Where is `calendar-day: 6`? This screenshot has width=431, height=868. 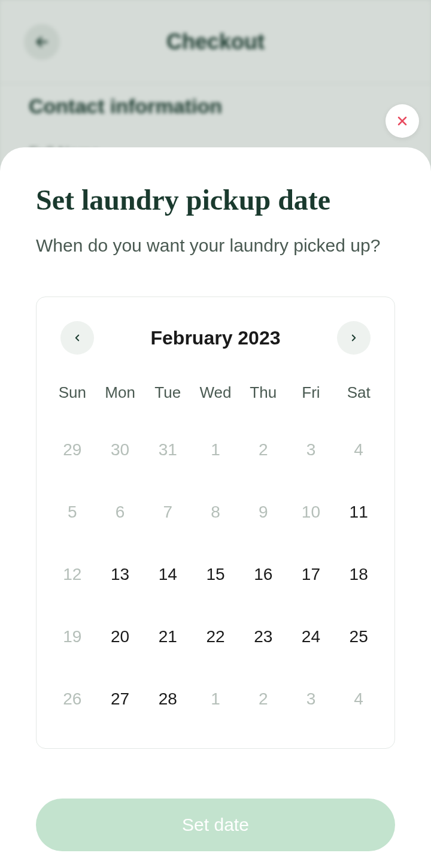 calendar-day: 6 is located at coordinates (120, 512).